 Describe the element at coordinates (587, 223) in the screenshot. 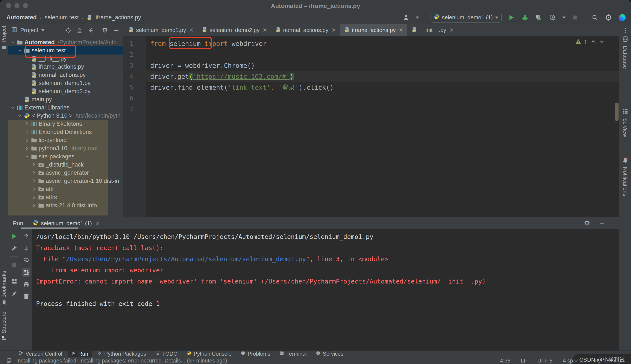

I see `run-settings-button: ⚙` at that location.